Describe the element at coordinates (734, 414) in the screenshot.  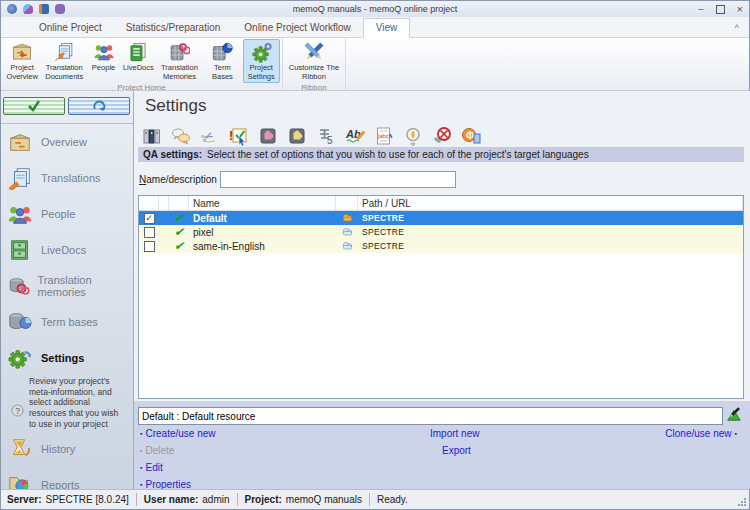
I see `edit-resource-button` at that location.